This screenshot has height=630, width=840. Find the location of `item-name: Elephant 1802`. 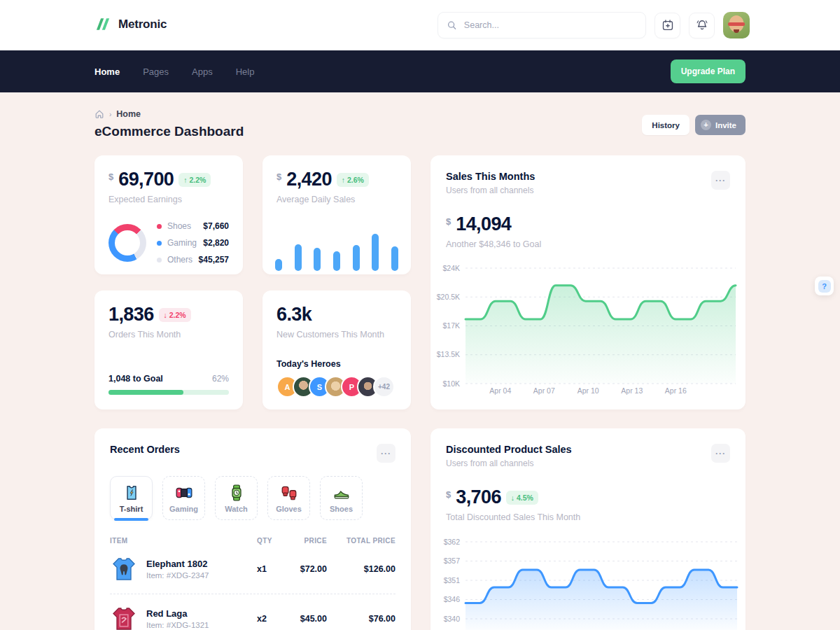

item-name: Elephant 1802 is located at coordinates (178, 564).